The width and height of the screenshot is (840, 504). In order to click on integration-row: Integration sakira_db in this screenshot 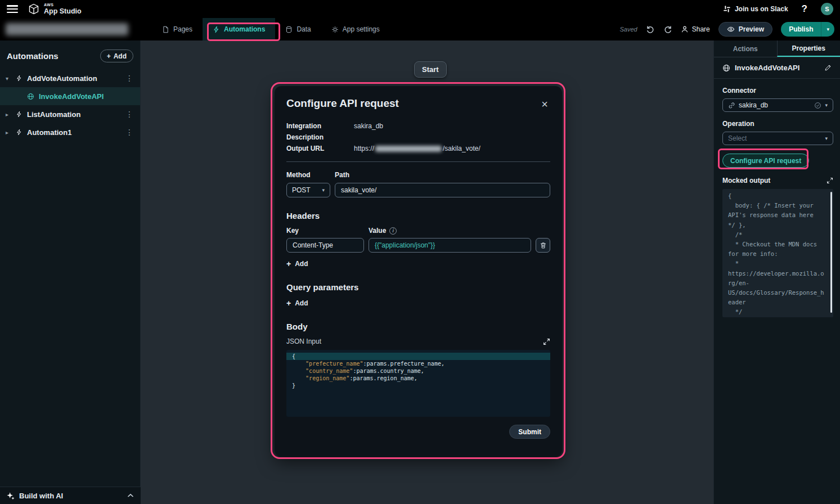, I will do `click(419, 126)`.